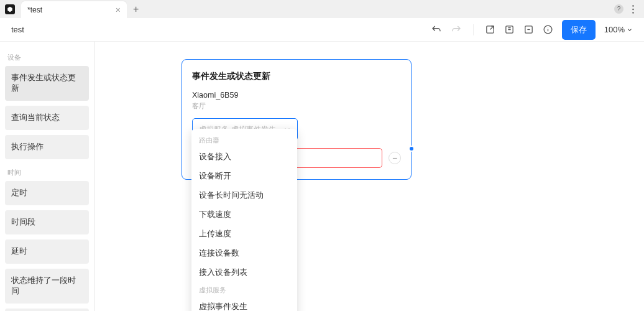  What do you see at coordinates (244, 234) in the screenshot?
I see `dropdown-item: 上传速度` at bounding box center [244, 234].